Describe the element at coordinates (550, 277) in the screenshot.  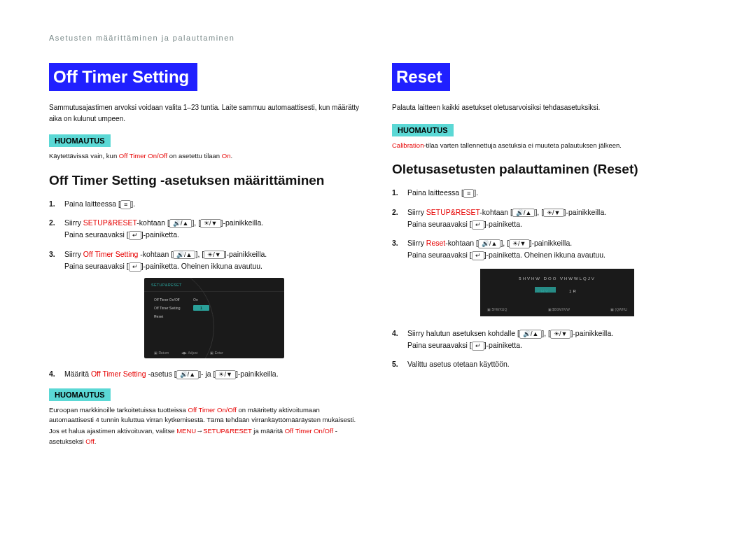
I see `step-3: Siirry Reset-kohtaan [🔊/▲], [☀/▼]-painik…` at that location.